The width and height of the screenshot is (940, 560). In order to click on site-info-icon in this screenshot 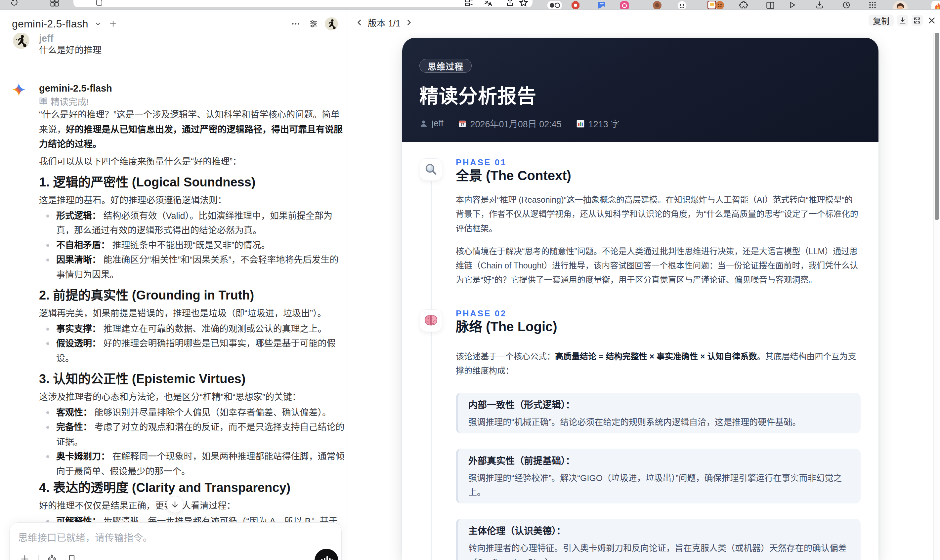, I will do `click(99, 3)`.